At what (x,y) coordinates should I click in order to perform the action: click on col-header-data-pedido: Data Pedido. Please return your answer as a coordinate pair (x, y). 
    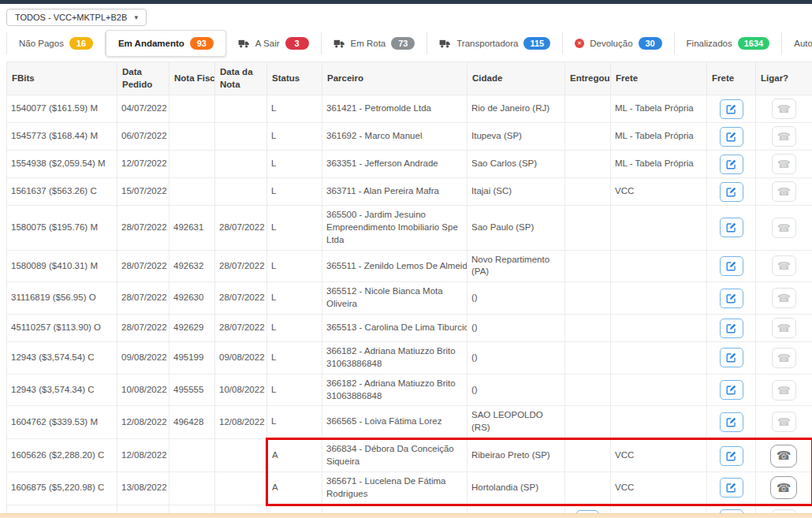
    Looking at the image, I should click on (143, 79).